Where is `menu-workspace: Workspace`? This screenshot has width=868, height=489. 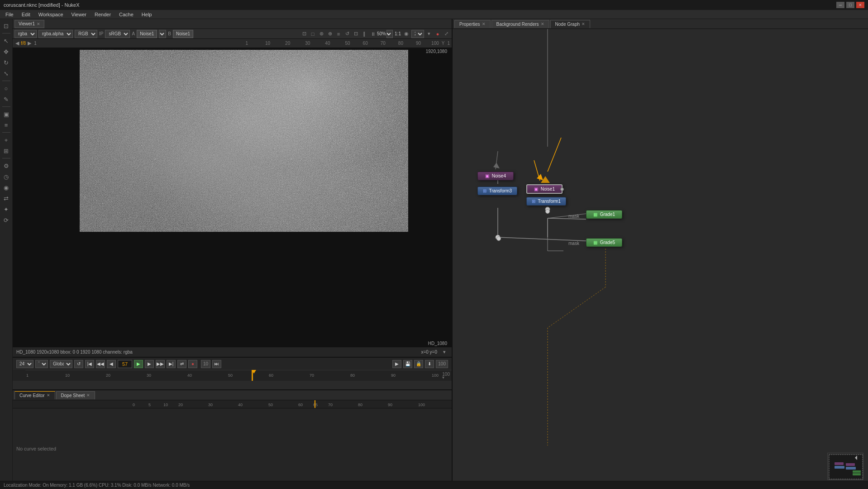 menu-workspace: Workspace is located at coordinates (51, 14).